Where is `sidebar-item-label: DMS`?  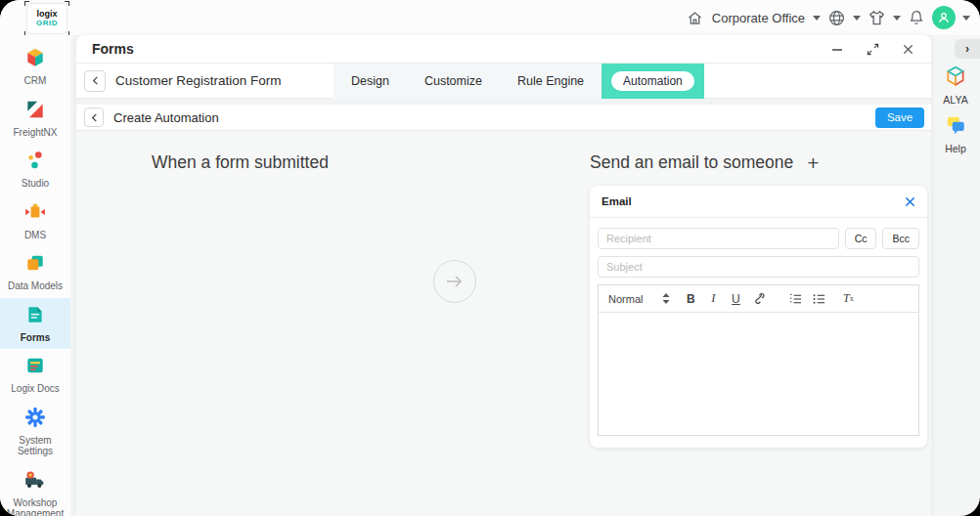 sidebar-item-label: DMS is located at coordinates (35, 236).